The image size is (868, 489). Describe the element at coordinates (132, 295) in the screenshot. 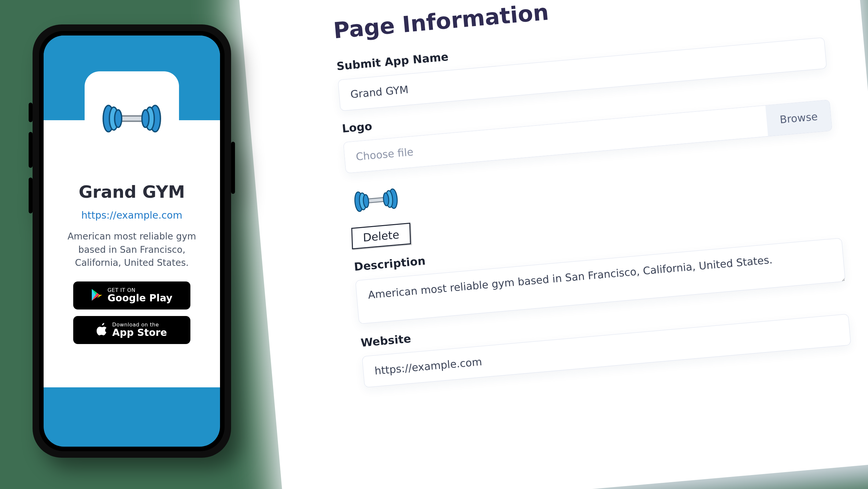

I see `google-play-button: GET IT ON Google Play` at that location.